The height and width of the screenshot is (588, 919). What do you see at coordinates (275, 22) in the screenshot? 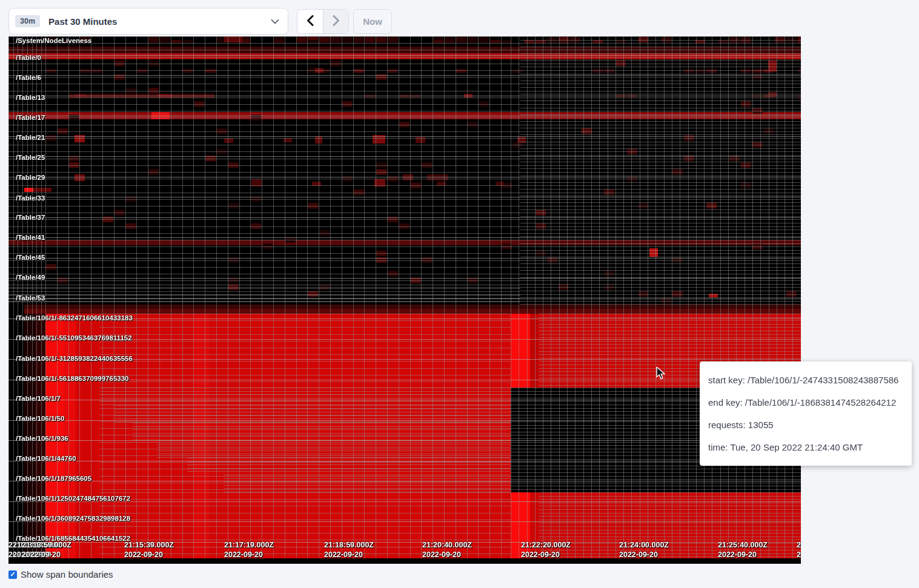
I see `chevron-down-icon` at bounding box center [275, 22].